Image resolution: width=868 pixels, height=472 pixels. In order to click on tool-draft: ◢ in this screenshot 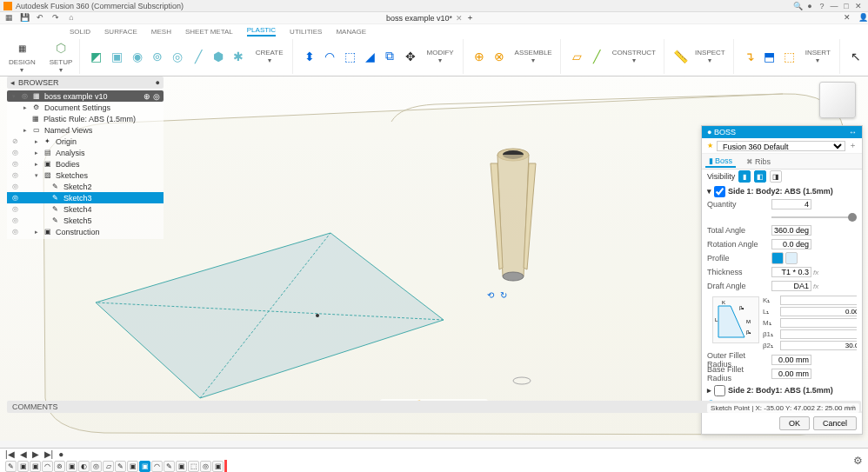, I will do `click(371, 57)`.